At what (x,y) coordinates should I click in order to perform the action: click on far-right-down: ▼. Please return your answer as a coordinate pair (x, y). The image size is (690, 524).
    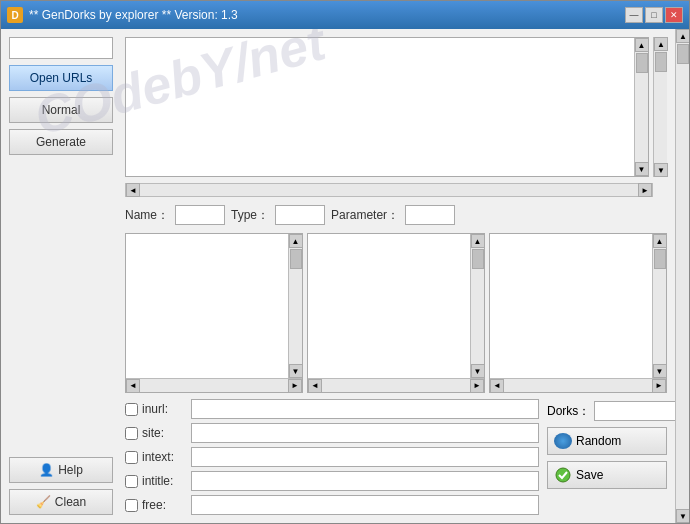
    Looking at the image, I should click on (682, 516).